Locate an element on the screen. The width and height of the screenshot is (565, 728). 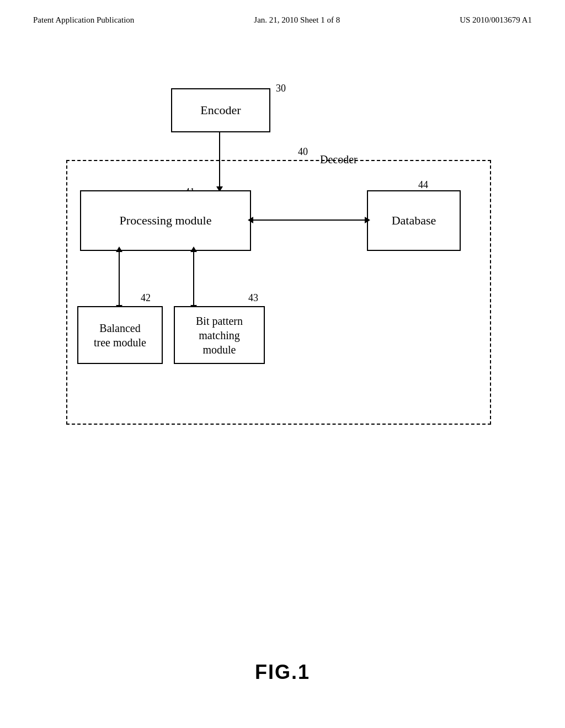
header-right: US 2010/0013679 A1 is located at coordinates (495, 20).